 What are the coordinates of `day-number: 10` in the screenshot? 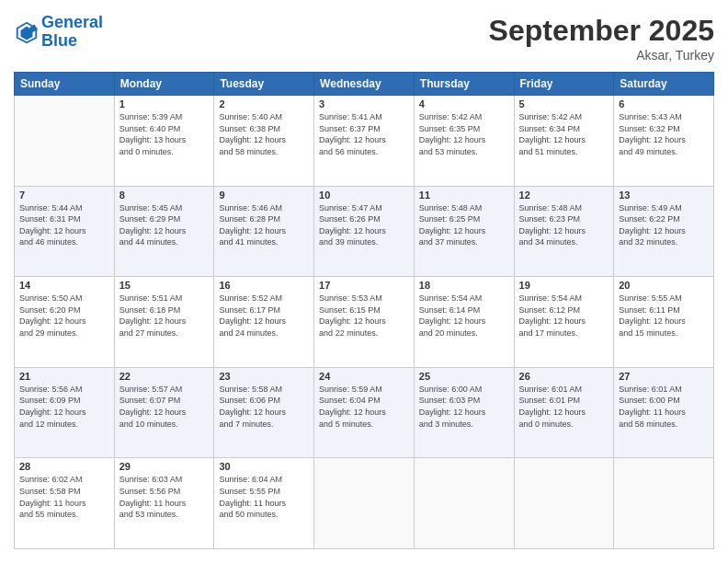 It's located at (364, 195).